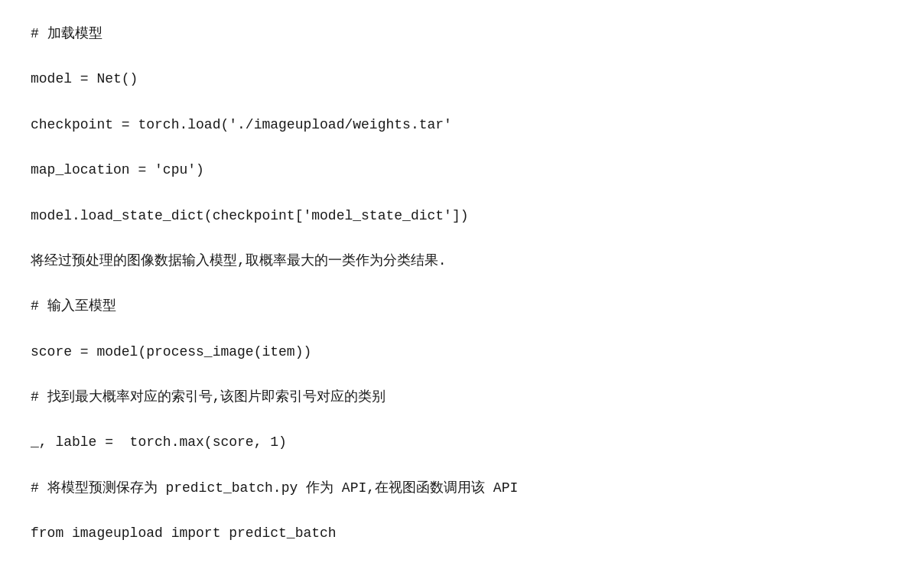 The height and width of the screenshot is (566, 924). Describe the element at coordinates (462, 216) in the screenshot. I see `code-line-line5: model.load_state_dict(checkpoint['model_…` at that location.